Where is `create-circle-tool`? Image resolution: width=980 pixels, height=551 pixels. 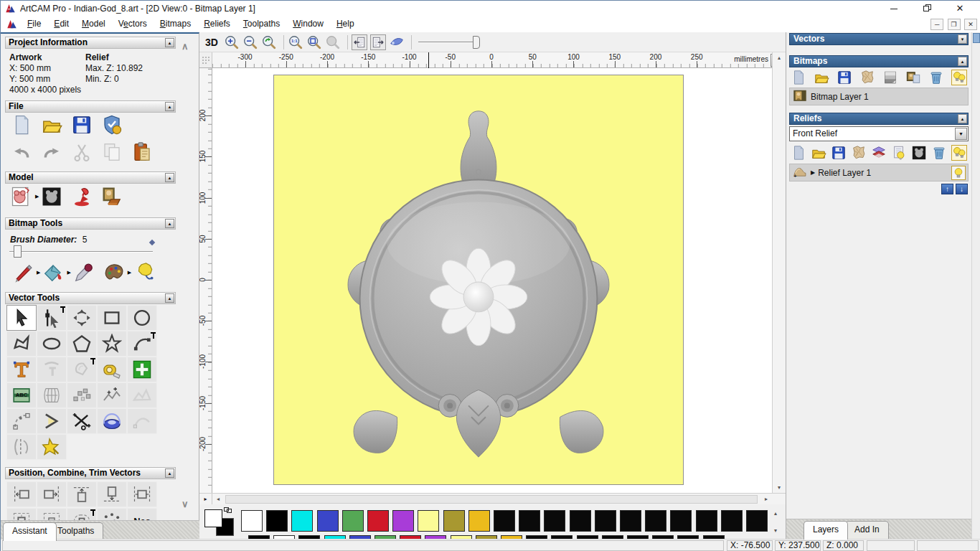 create-circle-tool is located at coordinates (142, 318).